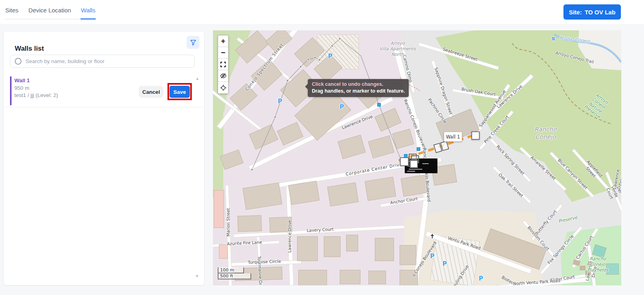  What do you see at coordinates (36, 95) in the screenshot?
I see `wall-location: test1 / jjj (Level: 2)` at bounding box center [36, 95].